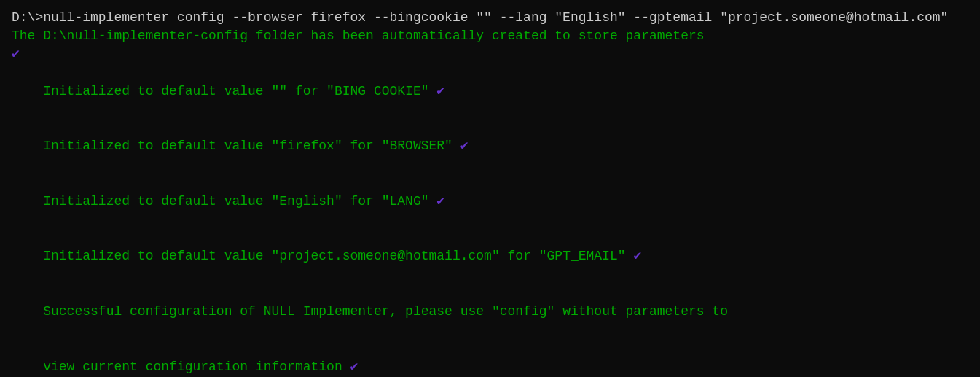 This screenshot has height=377, width=980. I want to click on command-line: D:\>null-implementer config --browser fi…, so click(479, 18).